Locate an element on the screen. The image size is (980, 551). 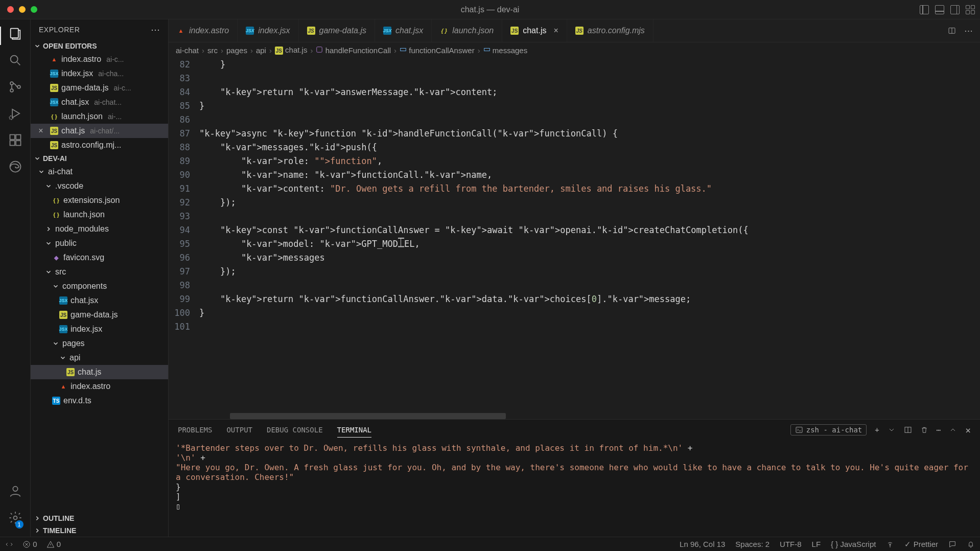
terminal-shell-badge: zsh - ai-chat is located at coordinates (829, 430).